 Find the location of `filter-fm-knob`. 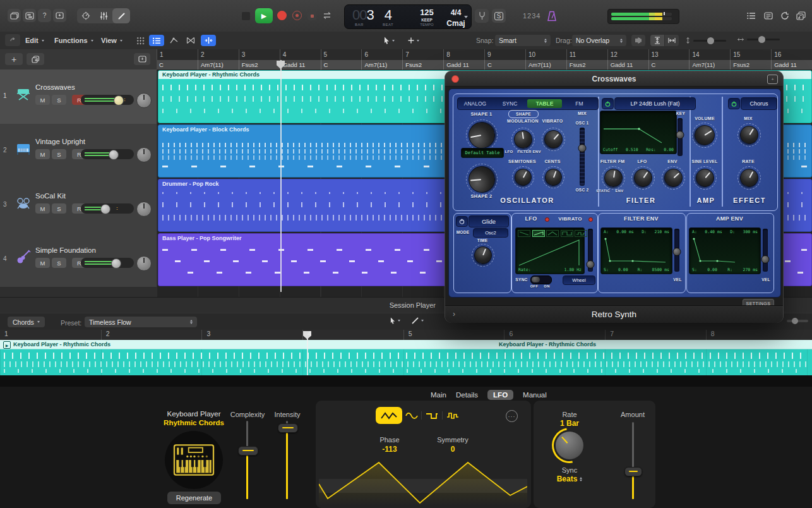

filter-fm-knob is located at coordinates (614, 178).